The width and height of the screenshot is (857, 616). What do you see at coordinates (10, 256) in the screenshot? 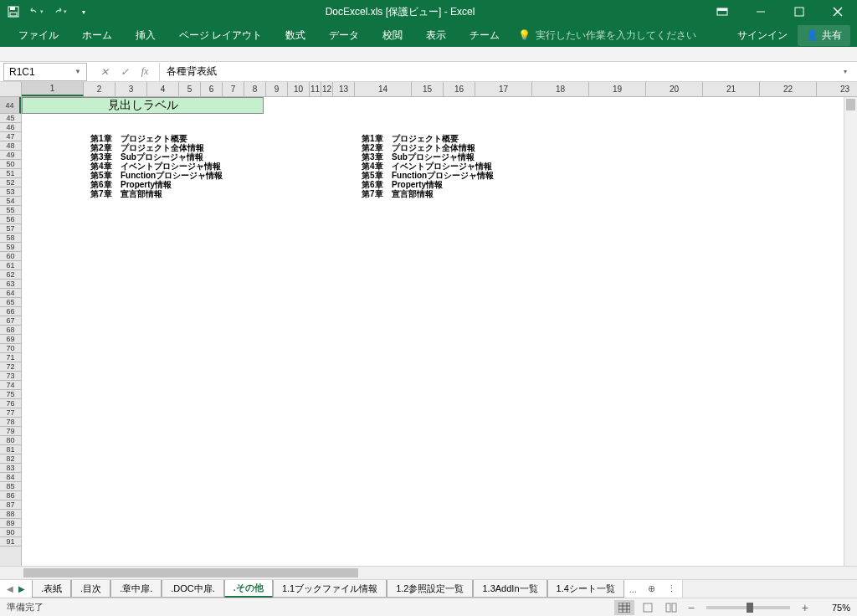
I see `row-header: 60` at bounding box center [10, 256].